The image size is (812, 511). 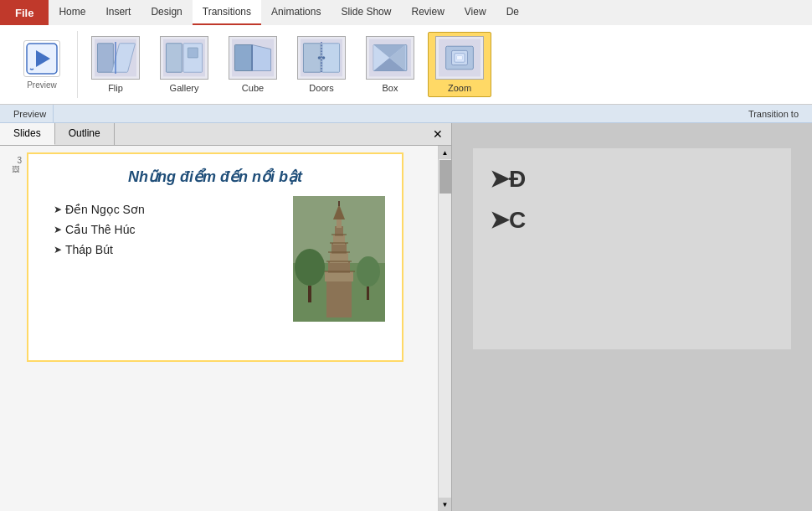 What do you see at coordinates (445, 177) in the screenshot?
I see `scroll-thumb` at bounding box center [445, 177].